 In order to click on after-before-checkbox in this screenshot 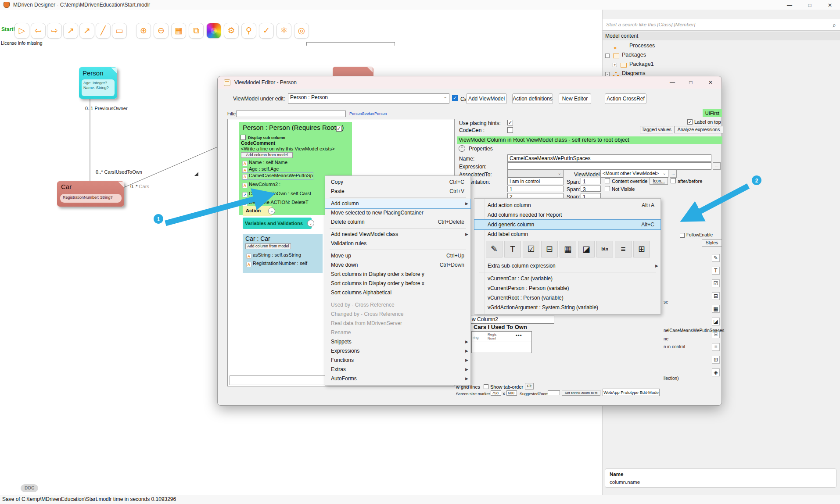, I will do `click(673, 181)`.